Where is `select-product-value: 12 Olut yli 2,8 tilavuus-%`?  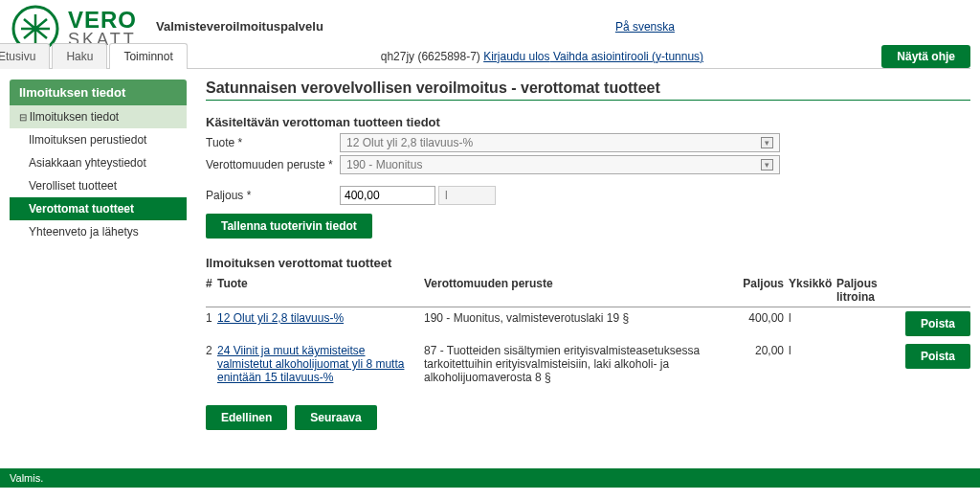 select-product-value: 12 Olut yli 2,8 tilavuus-% is located at coordinates (410, 143).